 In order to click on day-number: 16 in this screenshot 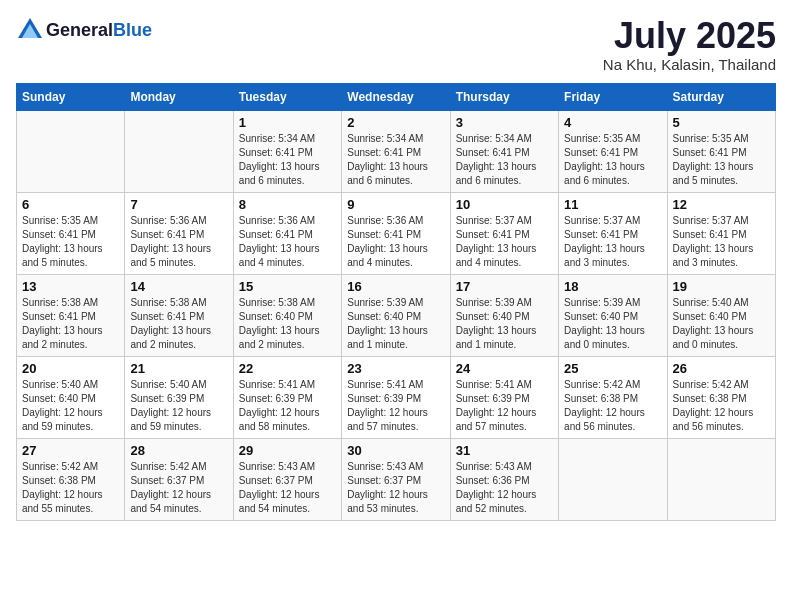, I will do `click(396, 286)`.